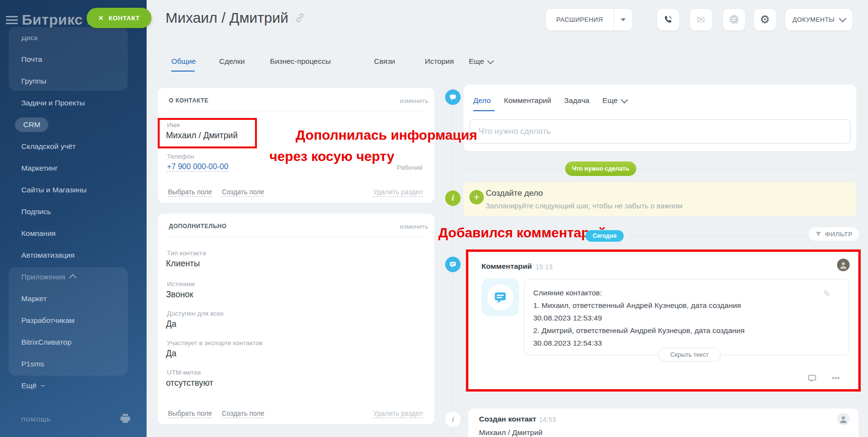  I want to click on hide-text-button: Скрыть текст, so click(689, 355).